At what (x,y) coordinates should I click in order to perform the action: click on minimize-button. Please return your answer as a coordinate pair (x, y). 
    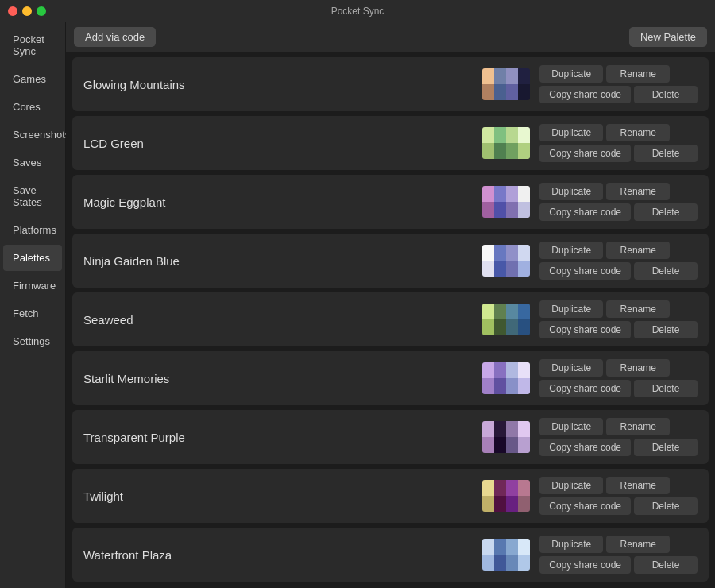
    Looking at the image, I should click on (27, 11).